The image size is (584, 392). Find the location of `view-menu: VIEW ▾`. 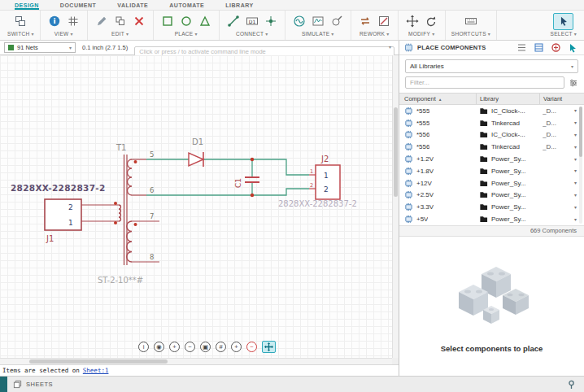

view-menu: VIEW ▾ is located at coordinates (63, 34).